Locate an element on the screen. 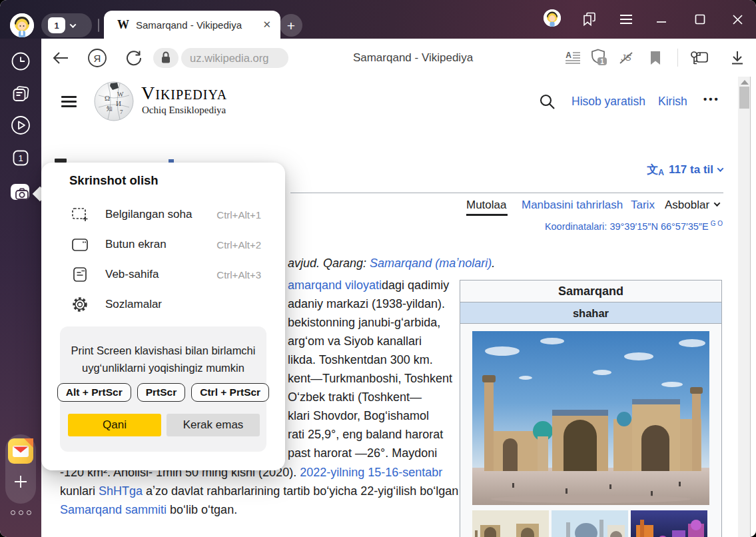 The width and height of the screenshot is (756, 537). web-page-icon is located at coordinates (80, 274).